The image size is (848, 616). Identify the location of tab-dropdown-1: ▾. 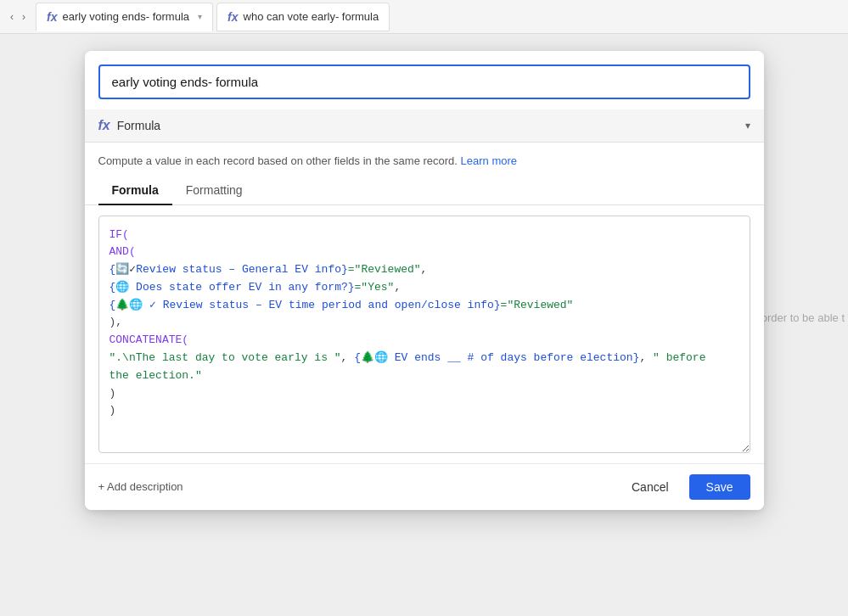
(200, 17).